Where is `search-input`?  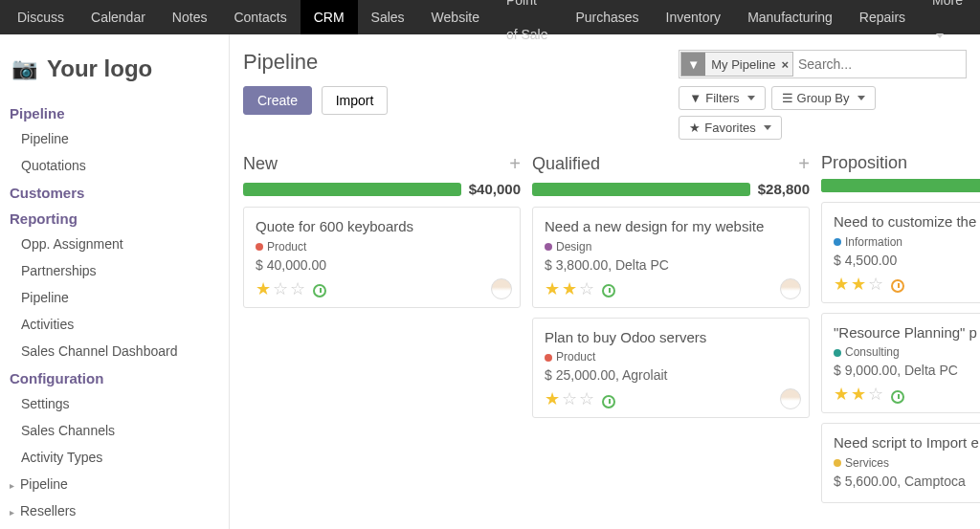 search-input is located at coordinates (880, 64).